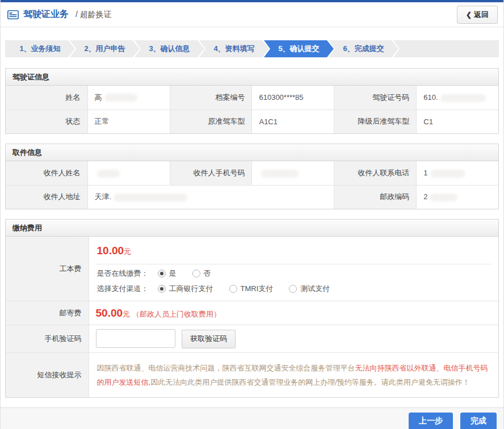  What do you see at coordinates (169, 49) in the screenshot?
I see `step-3-tab: 3、确认信息` at bounding box center [169, 49].